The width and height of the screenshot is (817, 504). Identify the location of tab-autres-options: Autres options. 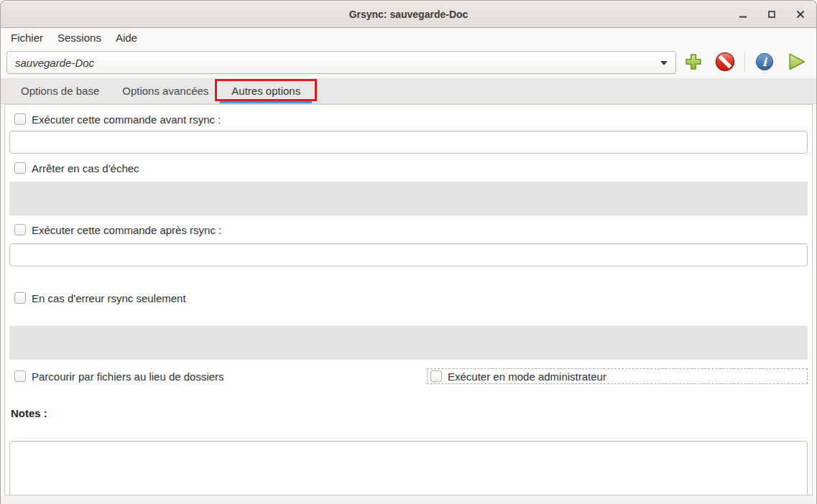
(266, 90).